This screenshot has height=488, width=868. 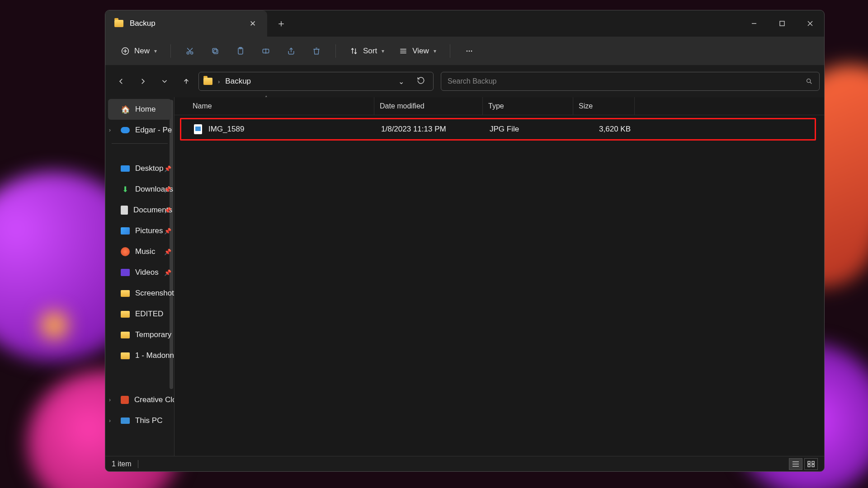 I want to click on minimize-button, so click(x=754, y=23).